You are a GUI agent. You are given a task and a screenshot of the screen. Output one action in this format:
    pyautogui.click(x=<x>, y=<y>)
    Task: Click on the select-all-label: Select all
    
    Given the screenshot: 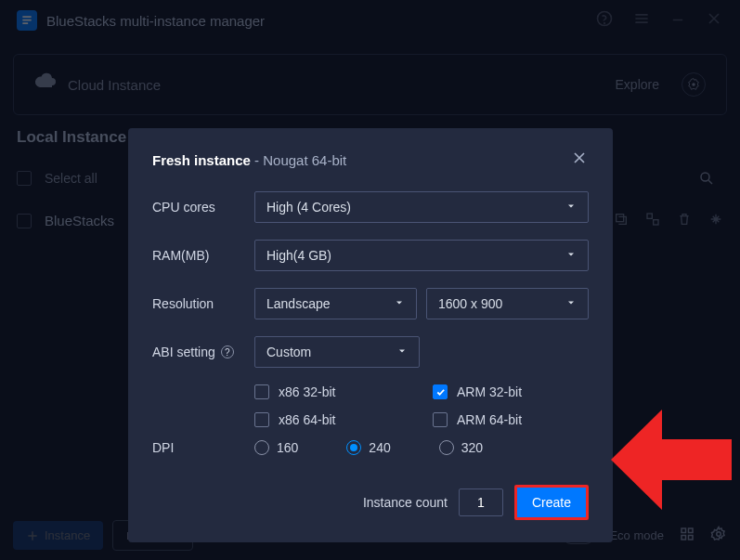 What is the action you would take?
    pyautogui.click(x=71, y=178)
    